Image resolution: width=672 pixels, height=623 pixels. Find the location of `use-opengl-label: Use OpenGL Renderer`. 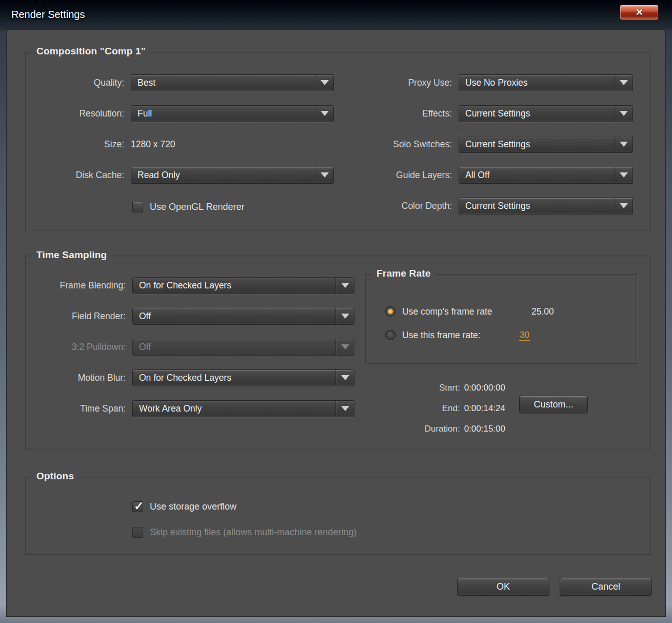

use-opengl-label: Use OpenGL Renderer is located at coordinates (197, 207).